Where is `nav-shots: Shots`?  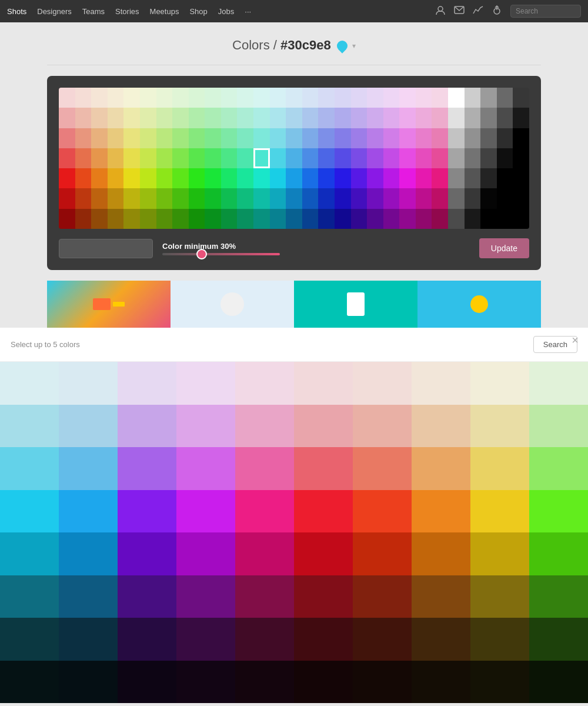 nav-shots: Shots is located at coordinates (16, 12).